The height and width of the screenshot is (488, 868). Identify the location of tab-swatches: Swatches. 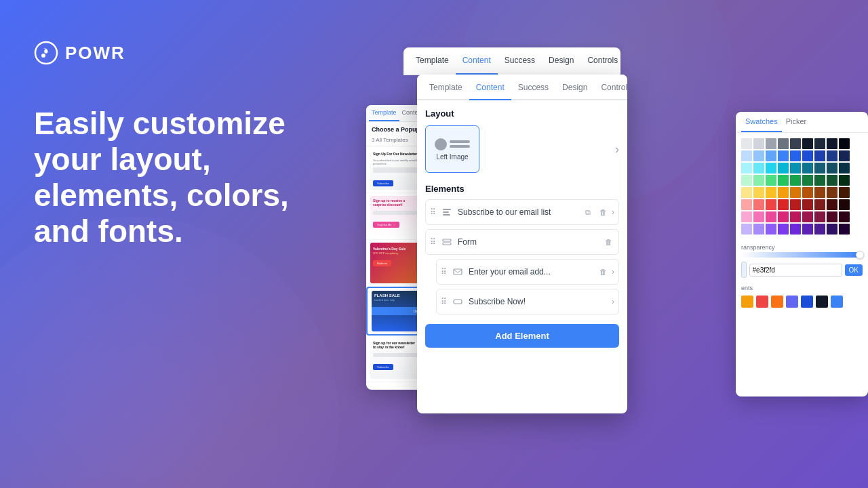
(762, 122).